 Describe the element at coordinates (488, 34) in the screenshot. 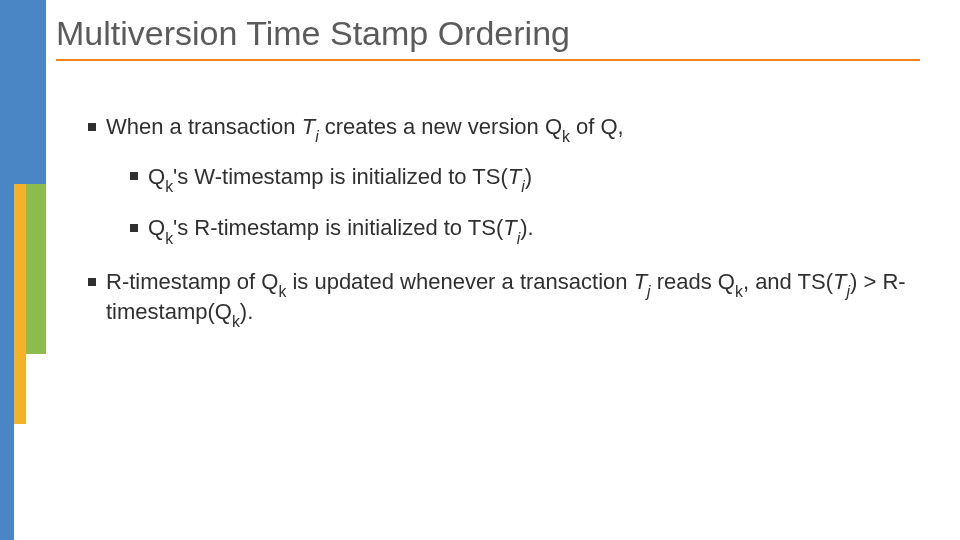

I see `slide-title: Multiversion Time Stamp Ordering` at that location.